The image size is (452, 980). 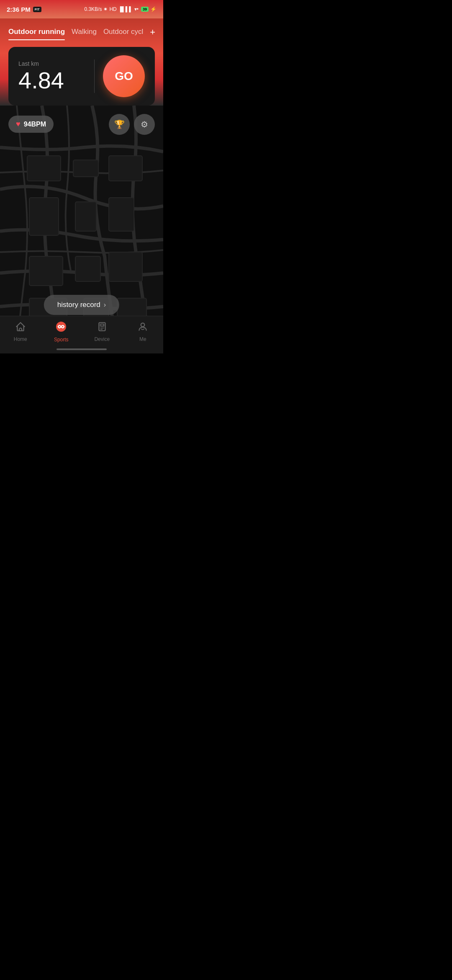 What do you see at coordinates (121, 9) in the screenshot?
I see `status-icons: 0.3KB/s ✷ HD ▐▌▌▌ ▾• 39 ⚡` at bounding box center [121, 9].